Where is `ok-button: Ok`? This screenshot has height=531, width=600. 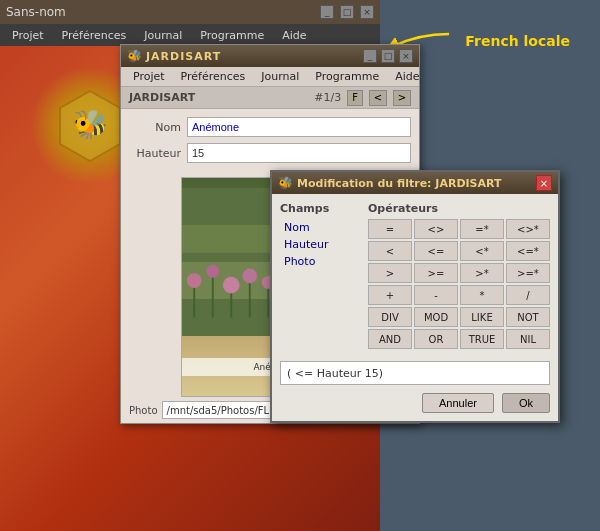 ok-button: Ok is located at coordinates (526, 403).